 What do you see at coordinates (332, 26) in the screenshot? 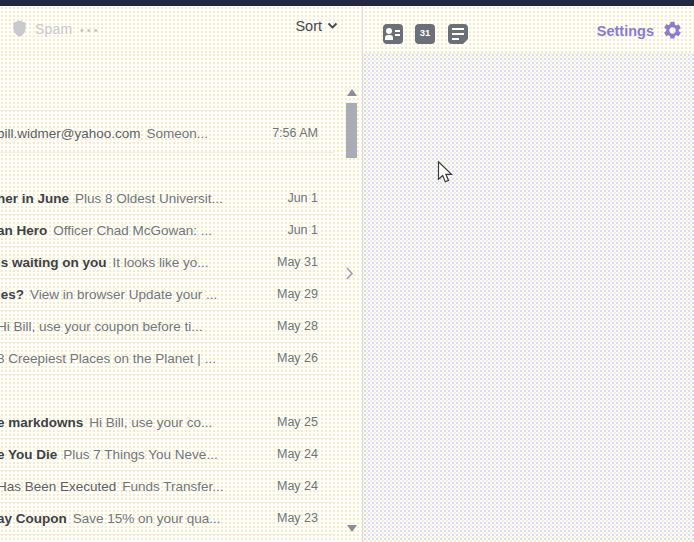
I see `chevron-down-icon` at bounding box center [332, 26].